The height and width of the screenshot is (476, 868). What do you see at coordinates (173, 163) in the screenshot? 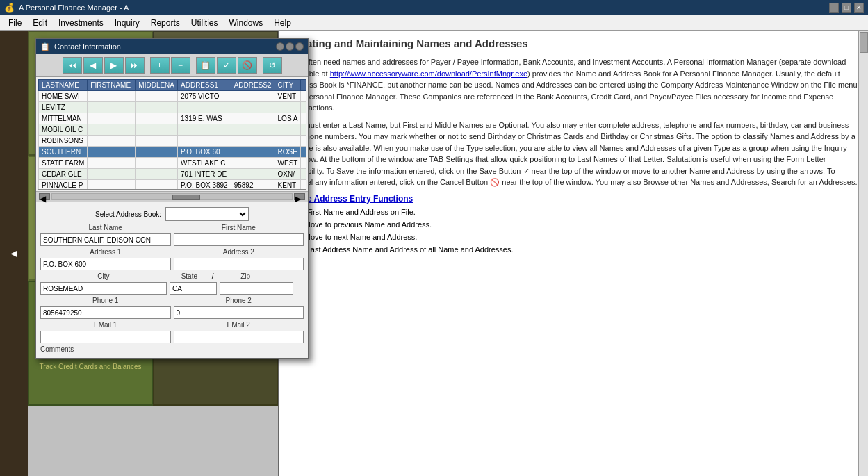
I see `table-row: STATE FARMWESTLAKE CWEST` at bounding box center [173, 163].